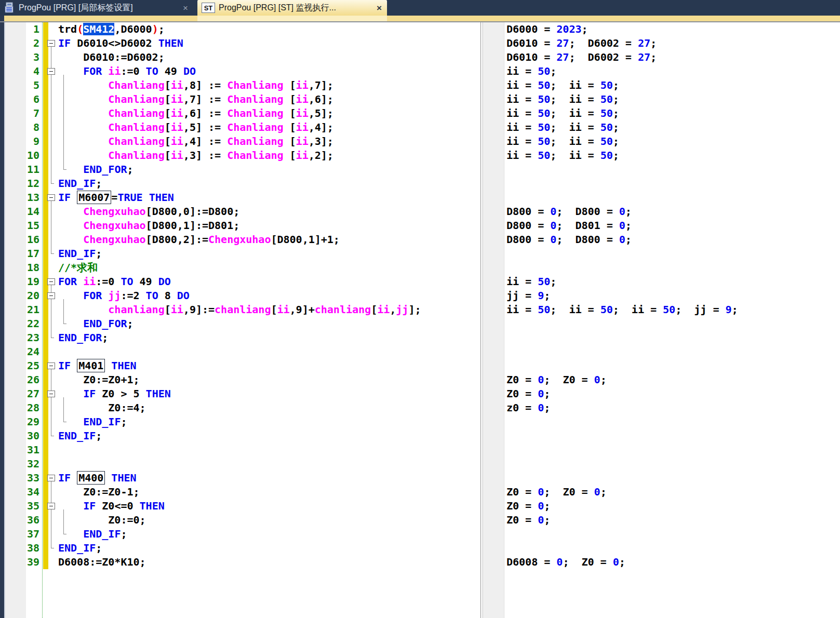  What do you see at coordinates (243, 436) in the screenshot?
I see `code-line-30: 30END_IF;` at bounding box center [243, 436].